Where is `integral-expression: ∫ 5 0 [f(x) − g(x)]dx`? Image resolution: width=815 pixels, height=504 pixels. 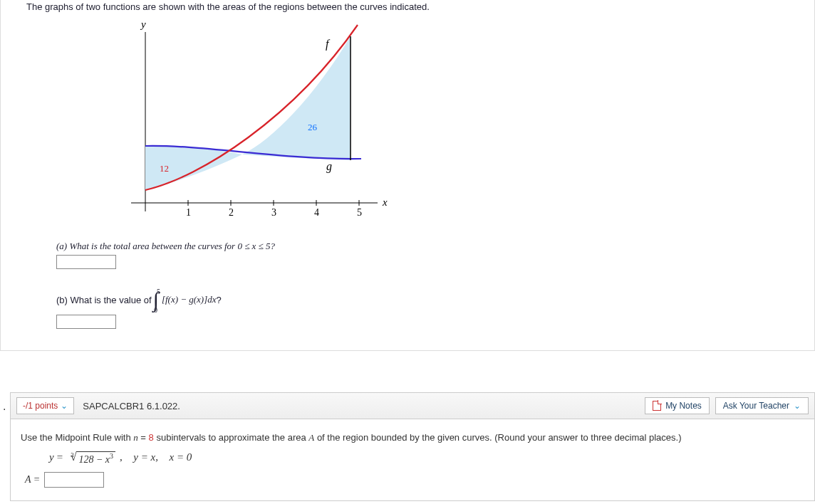 integral-expression: ∫ 5 0 [f(x) − g(x)]dx is located at coordinates (185, 300).